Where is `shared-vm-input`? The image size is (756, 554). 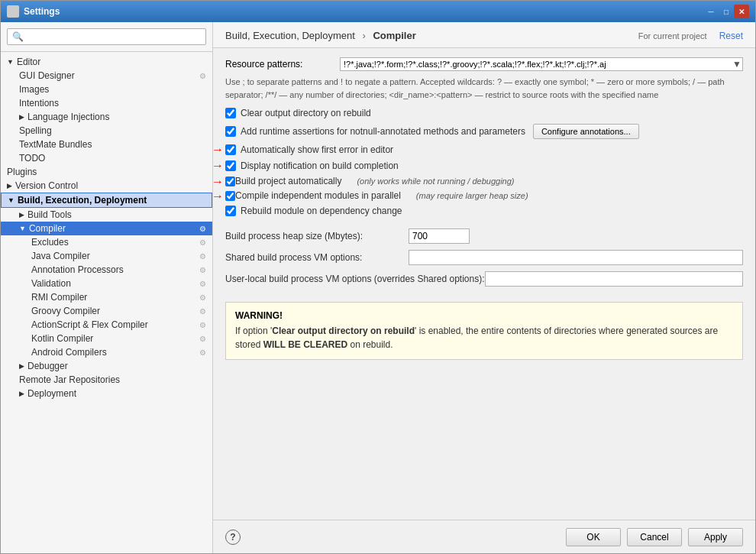 shared-vm-input is located at coordinates (576, 258).